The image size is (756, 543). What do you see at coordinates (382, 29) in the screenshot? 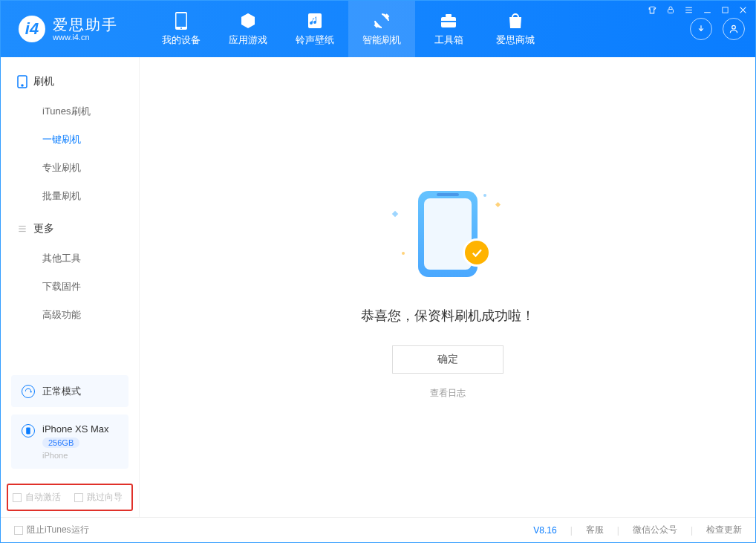
I see `tab-flash: 智能刷机` at bounding box center [382, 29].